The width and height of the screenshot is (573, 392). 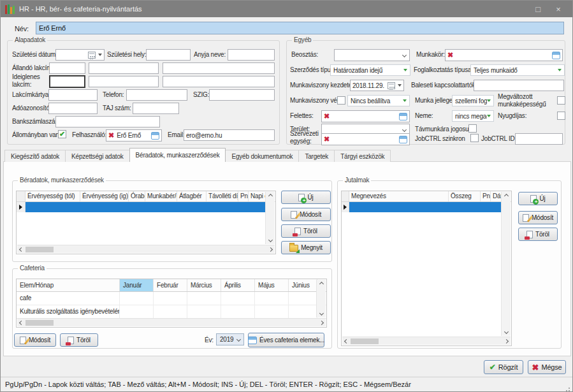 I want to click on email-input: ero@erno.hu, so click(x=229, y=135).